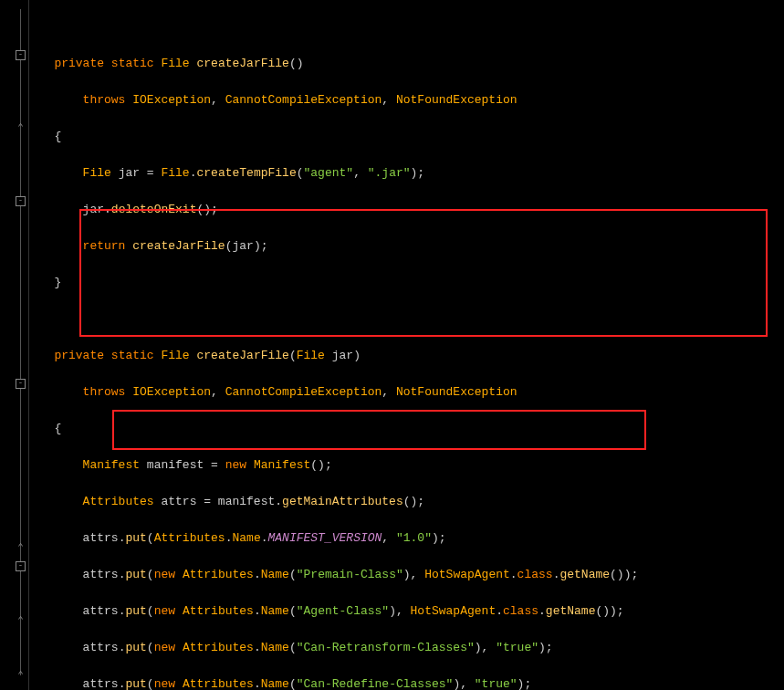  I want to click on string-literal: "Can-Redefine-Classes", so click(375, 684).